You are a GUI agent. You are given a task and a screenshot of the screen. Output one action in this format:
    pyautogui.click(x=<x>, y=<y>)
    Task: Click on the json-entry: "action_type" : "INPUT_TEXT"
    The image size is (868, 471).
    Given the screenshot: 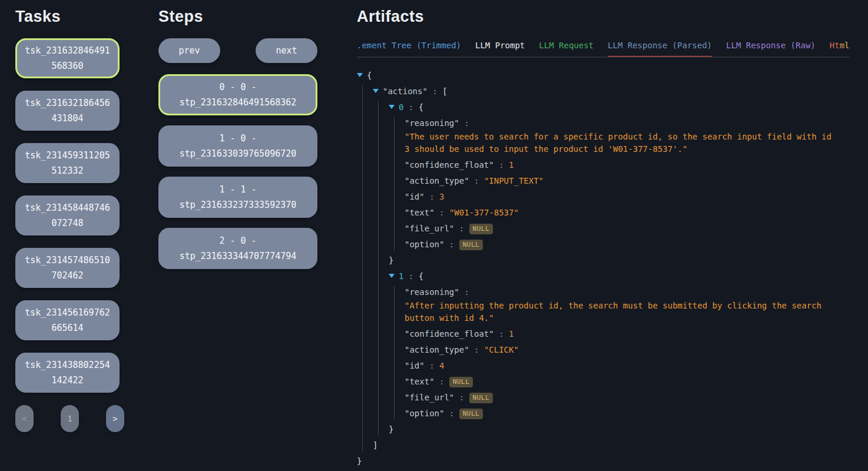 What is the action you would take?
    pyautogui.click(x=627, y=181)
    